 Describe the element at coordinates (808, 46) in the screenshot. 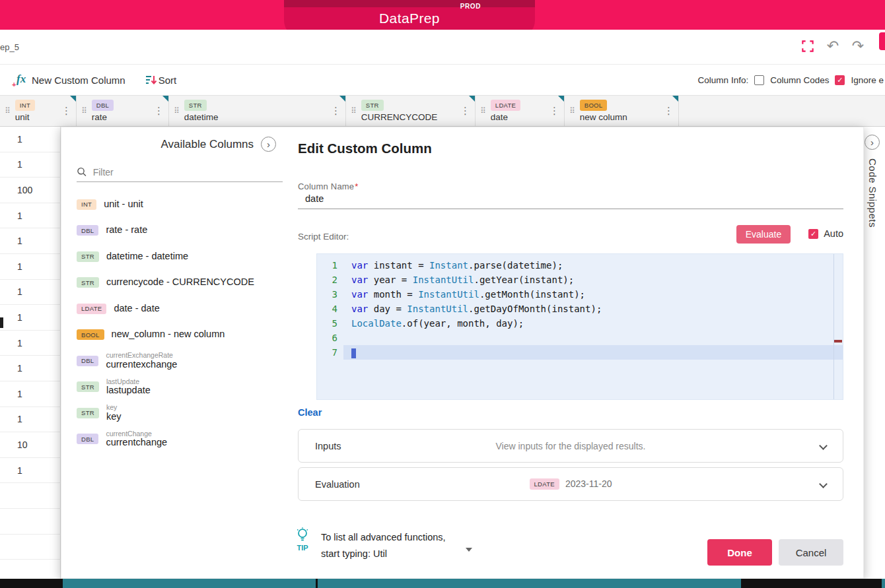

I see `fullscreen-icon-svg` at that location.